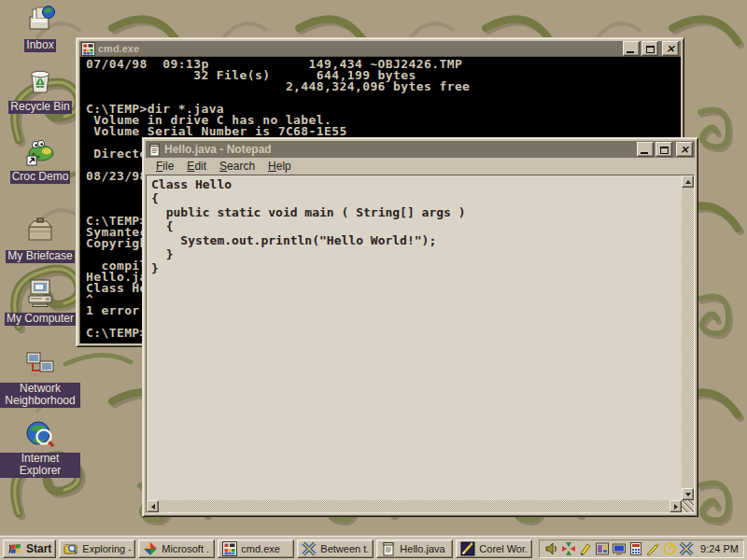 This screenshot has height=560, width=747. Describe the element at coordinates (39, 257) in the screenshot. I see `desktop-icon-label: My Briefcase` at that location.